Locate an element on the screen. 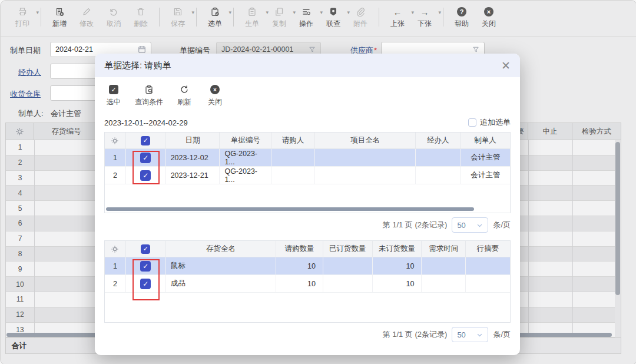 The height and width of the screenshot is (364, 636). checkbox-icon is located at coordinates (472, 123).